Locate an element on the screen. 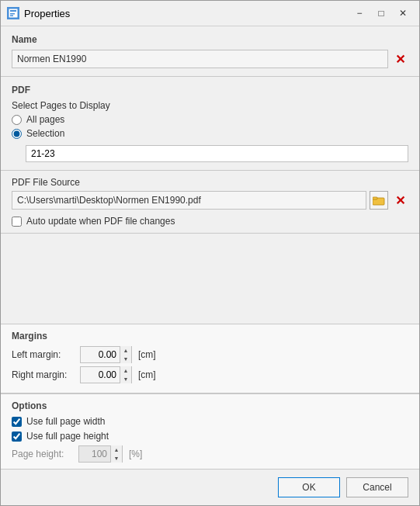 This screenshot has width=420, height=506. page-height-input-group: ▲ ▼ is located at coordinates (101, 454).